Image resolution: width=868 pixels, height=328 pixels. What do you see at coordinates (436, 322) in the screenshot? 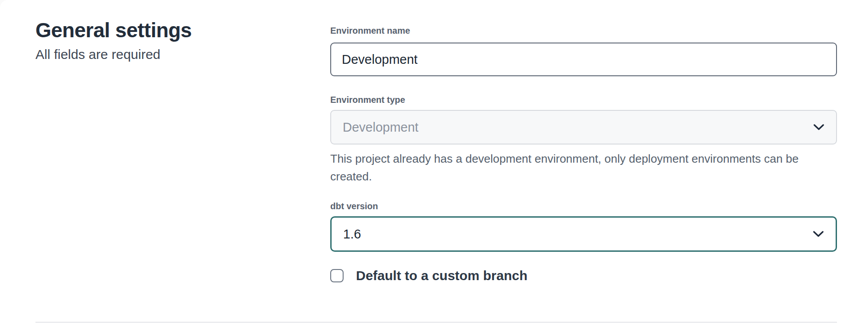
I see `section-divider` at bounding box center [436, 322].